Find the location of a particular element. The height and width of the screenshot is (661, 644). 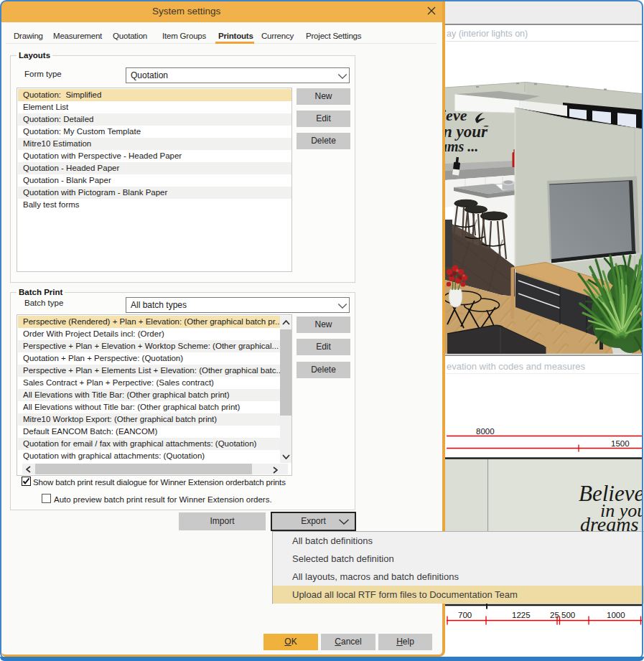

svg-text: ams ... is located at coordinates (462, 146).